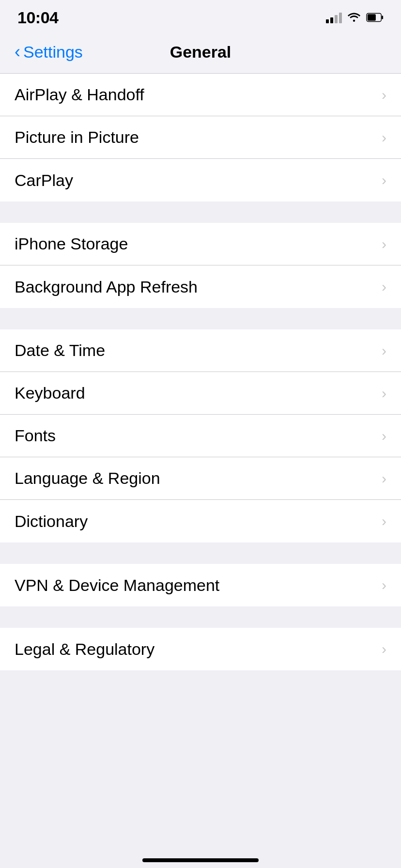 This screenshot has height=868, width=401. Describe the element at coordinates (200, 52) in the screenshot. I see `page-title: General` at that location.